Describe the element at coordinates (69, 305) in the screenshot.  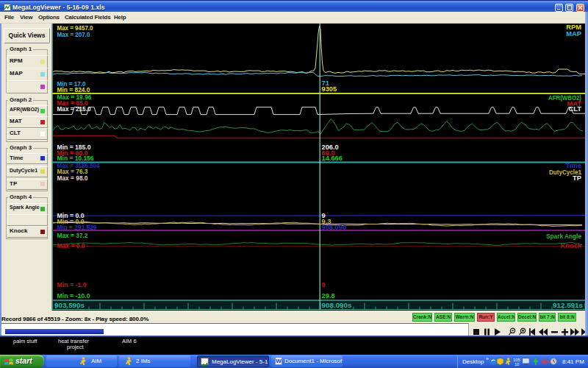
I see `svg-text: 903.590s` at that location.